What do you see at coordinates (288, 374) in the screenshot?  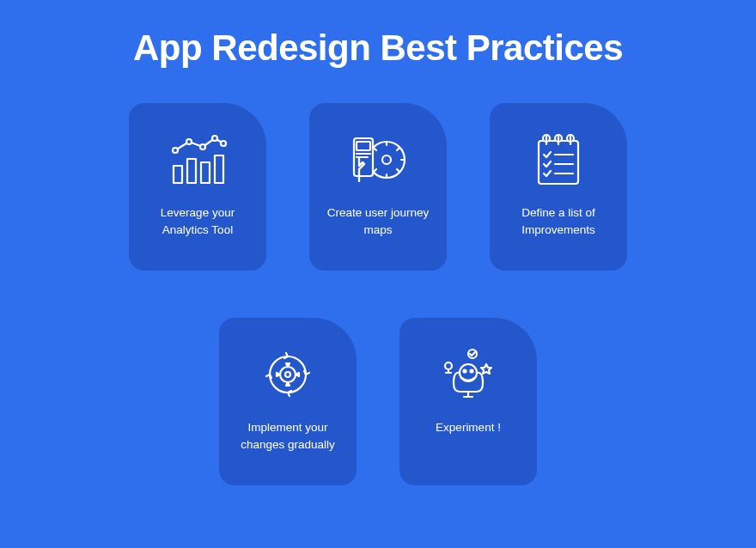 I see `gradual-change-icon` at bounding box center [288, 374].